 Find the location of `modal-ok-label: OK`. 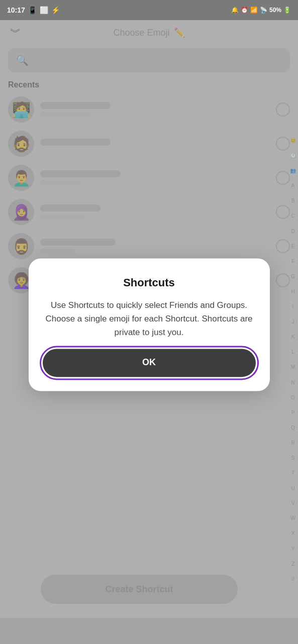

modal-ok-label: OK is located at coordinates (149, 363).